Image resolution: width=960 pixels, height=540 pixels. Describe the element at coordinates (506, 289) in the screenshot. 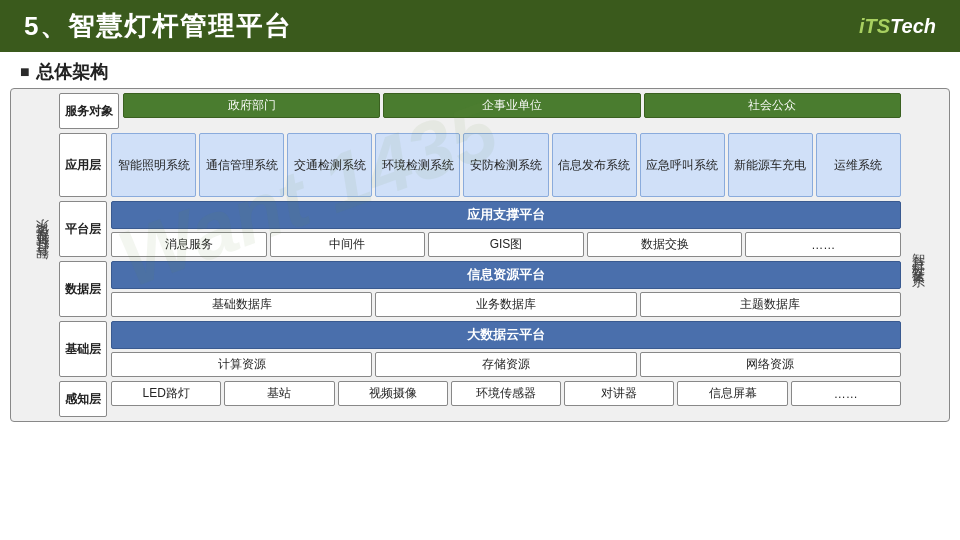

I see `data-content: 信息资源平台 基础数据库 业务数据库 主题数据库` at that location.